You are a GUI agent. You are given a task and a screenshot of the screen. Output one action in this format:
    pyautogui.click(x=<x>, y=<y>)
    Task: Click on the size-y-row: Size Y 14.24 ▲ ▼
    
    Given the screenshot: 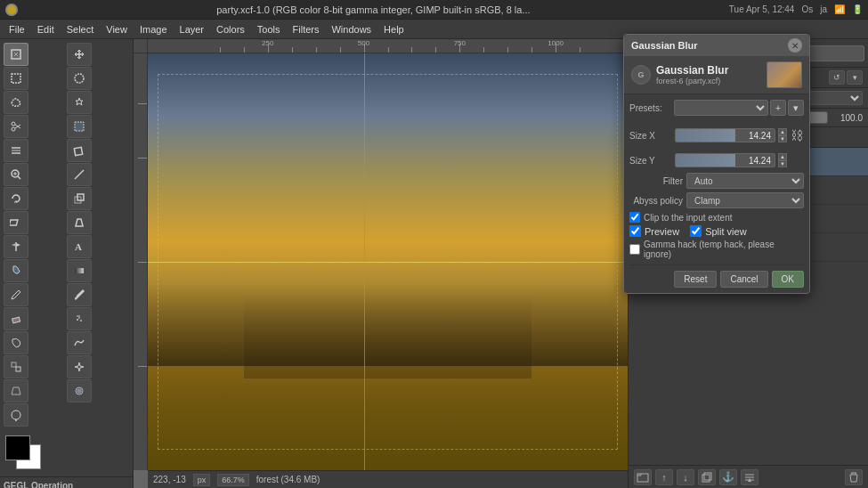 What is the action you would take?
    pyautogui.click(x=717, y=160)
    